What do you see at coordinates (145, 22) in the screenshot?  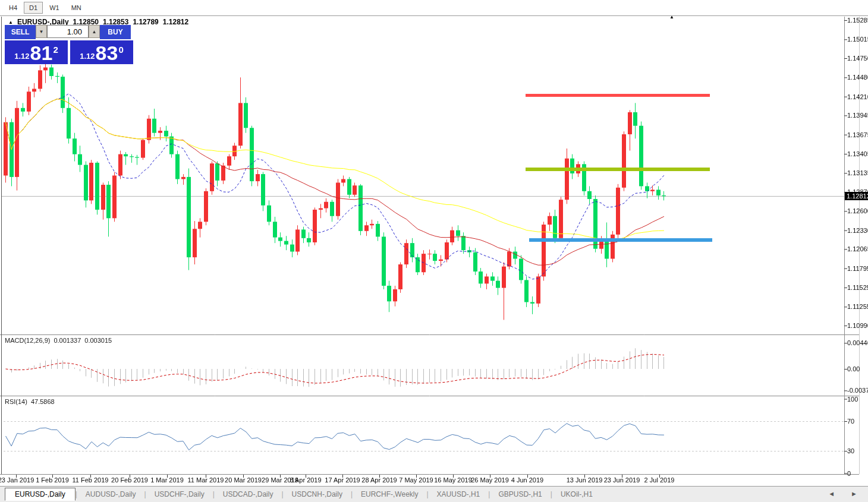 I see `quote-low: 1.12789` at bounding box center [145, 22].